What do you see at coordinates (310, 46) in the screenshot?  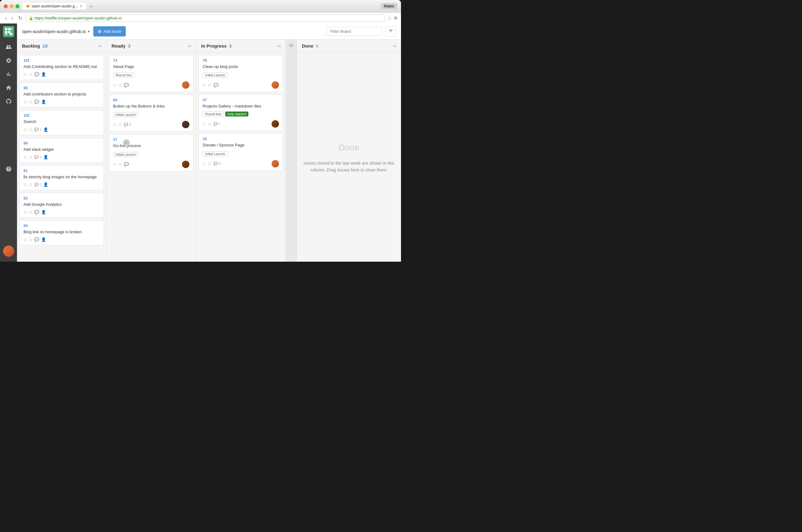 I see `done-title: Done 0` at bounding box center [310, 46].